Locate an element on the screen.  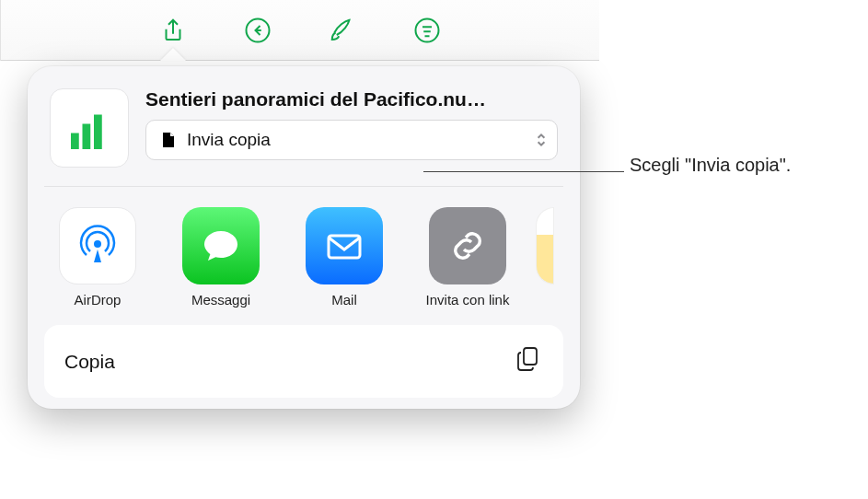
share-app-airdrop: AirDrop is located at coordinates (98, 258).